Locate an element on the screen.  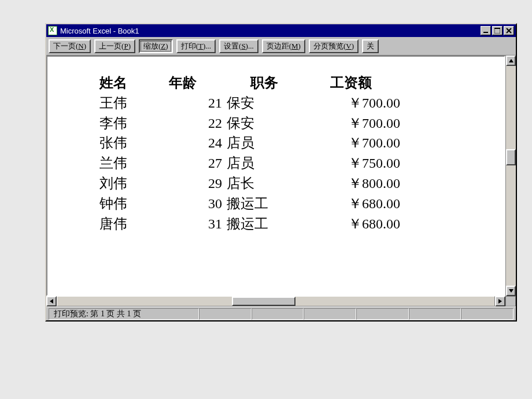
table-header: 姓名 年龄 职务 工资额 is located at coordinates (302, 83).